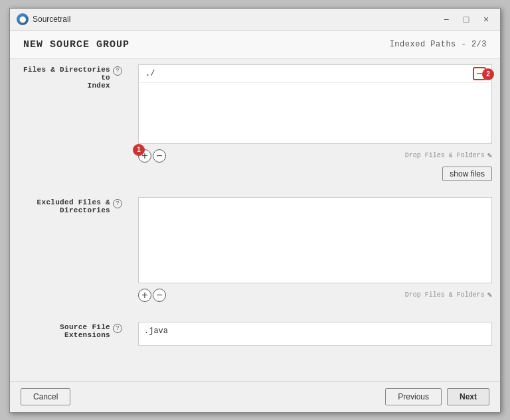 The width and height of the screenshot is (510, 420). What do you see at coordinates (466, 19) in the screenshot?
I see `maximize-button: □` at bounding box center [466, 19].